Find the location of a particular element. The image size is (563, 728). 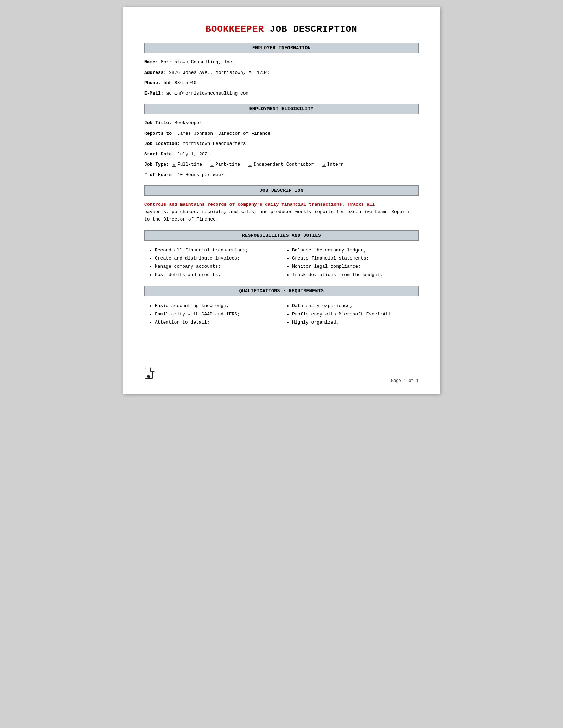

email-value: admin@morristownconsulting.com is located at coordinates (207, 94).